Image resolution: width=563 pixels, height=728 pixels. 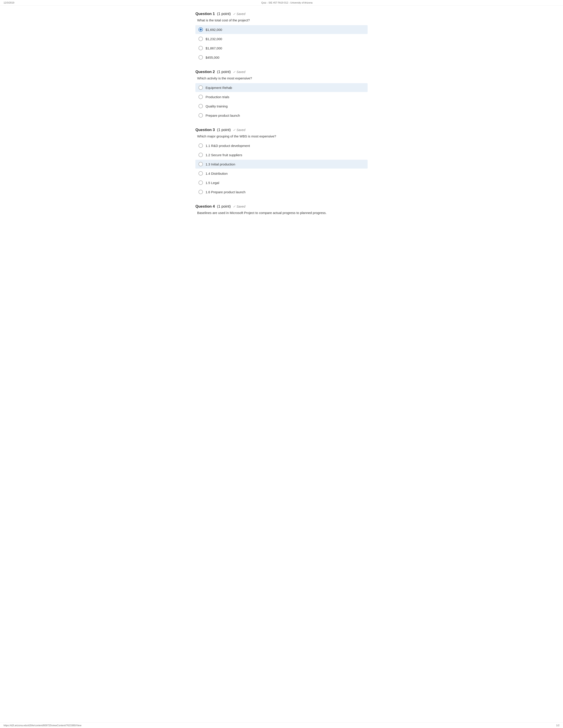 I want to click on saved-badge-2: ✓ Saved, so click(x=239, y=72).